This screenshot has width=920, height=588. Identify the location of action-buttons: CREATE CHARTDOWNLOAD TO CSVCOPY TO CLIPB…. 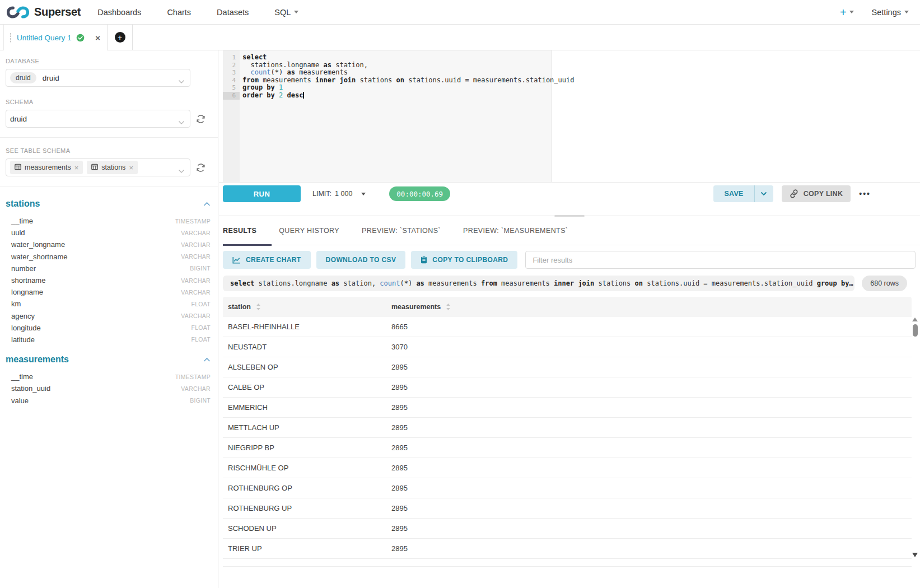
(370, 260).